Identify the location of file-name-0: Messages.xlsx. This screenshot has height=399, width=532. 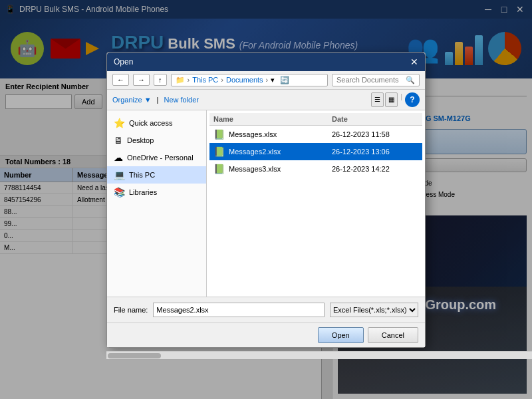
(281, 134).